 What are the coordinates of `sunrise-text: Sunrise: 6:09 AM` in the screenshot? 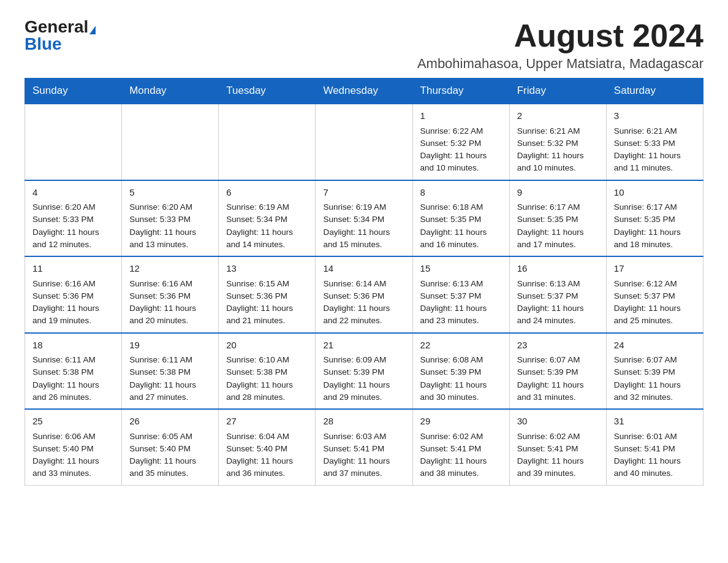 It's located at (364, 360).